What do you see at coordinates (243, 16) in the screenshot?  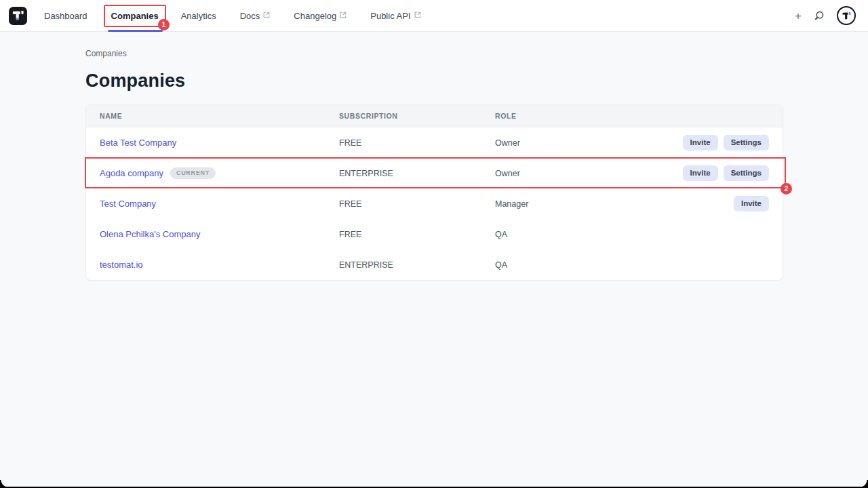 I see `main-nav: Dashboard Companies 1 Analytics Docs Cha…` at bounding box center [243, 16].